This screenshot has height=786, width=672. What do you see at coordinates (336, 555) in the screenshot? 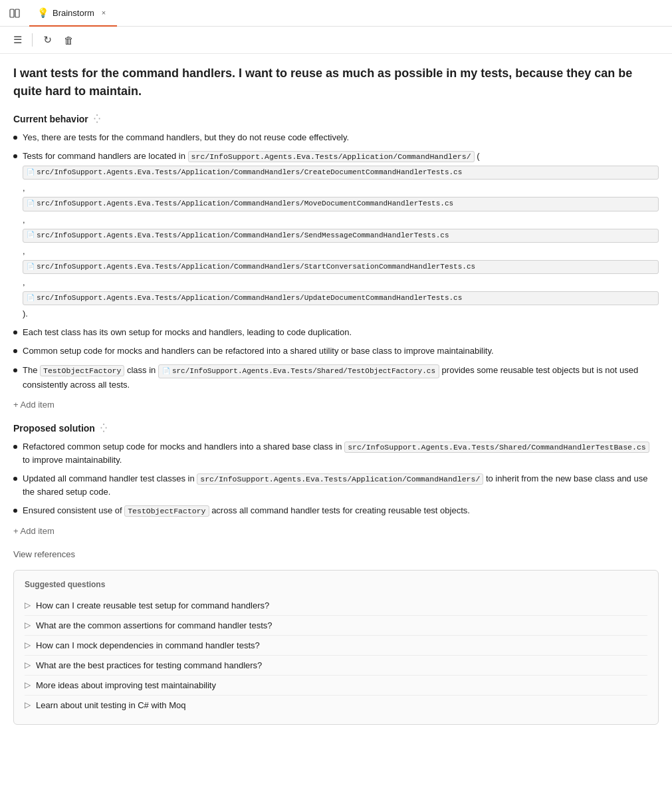
I see `view-references-link: View references` at bounding box center [336, 555].